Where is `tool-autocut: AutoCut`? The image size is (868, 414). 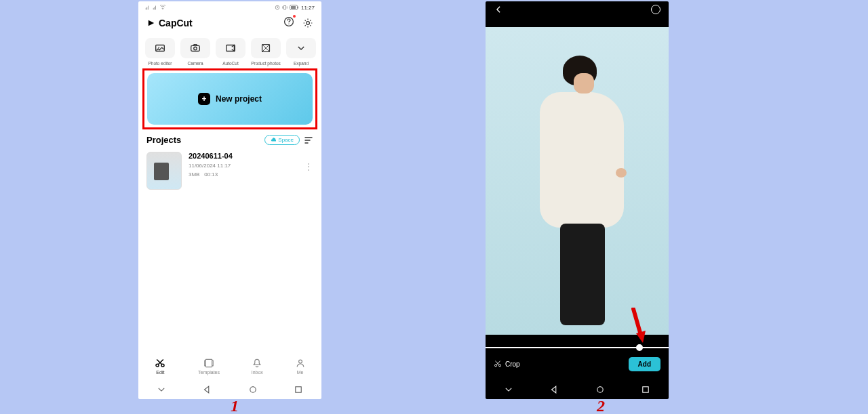 tool-autocut: AutoCut is located at coordinates (231, 51).